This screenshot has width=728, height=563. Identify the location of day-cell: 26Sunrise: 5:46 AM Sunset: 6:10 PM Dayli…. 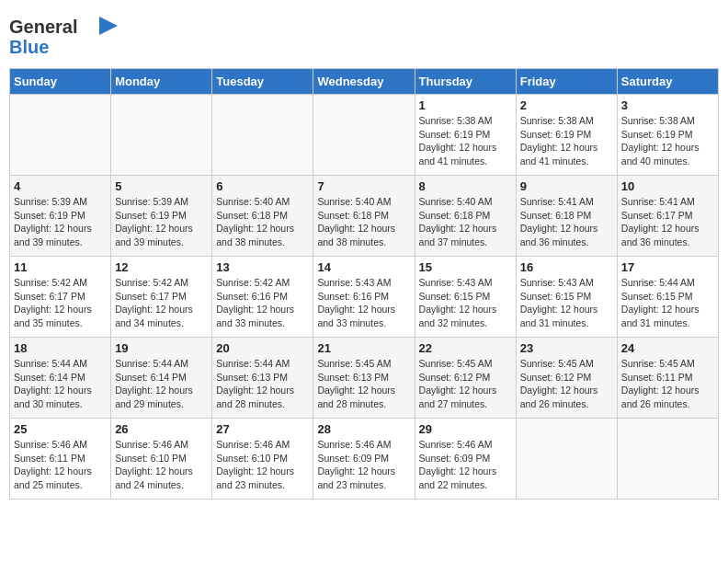
(162, 459).